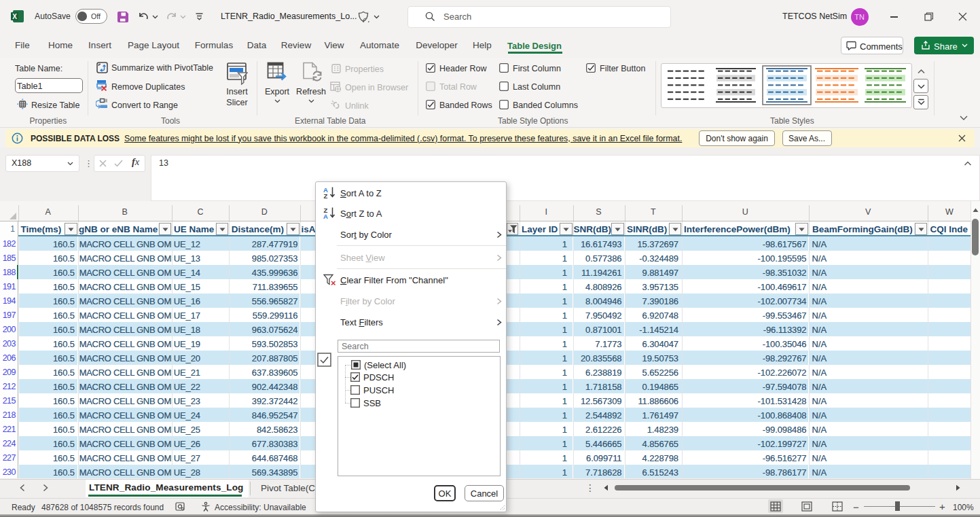 This screenshot has height=517, width=980. What do you see at coordinates (326, 196) in the screenshot?
I see `svg-text: Z` at bounding box center [326, 196].